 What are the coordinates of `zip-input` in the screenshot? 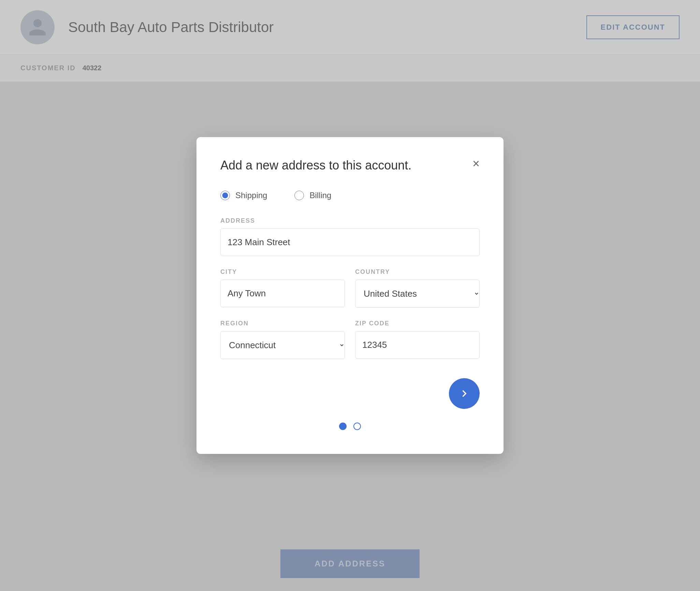 It's located at (418, 345).